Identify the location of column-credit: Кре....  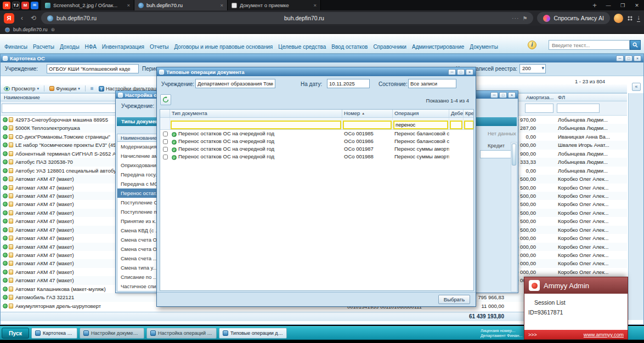
(468, 113).